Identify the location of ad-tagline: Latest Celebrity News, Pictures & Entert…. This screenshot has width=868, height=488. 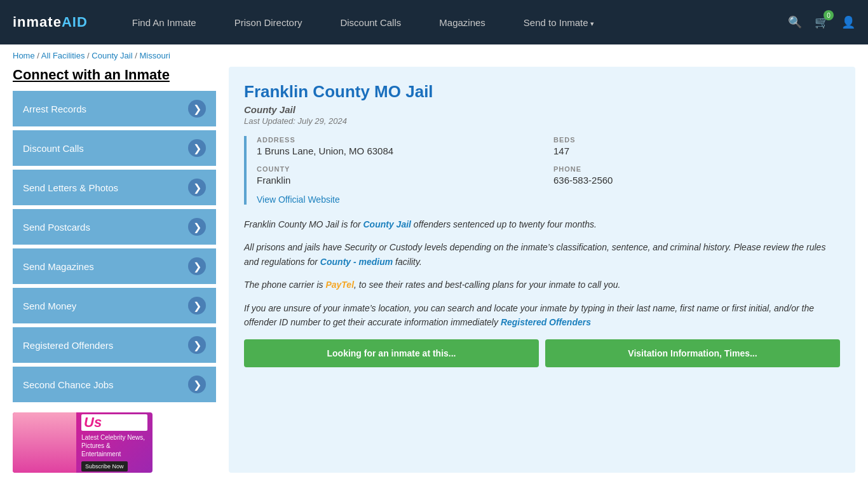
(114, 446).